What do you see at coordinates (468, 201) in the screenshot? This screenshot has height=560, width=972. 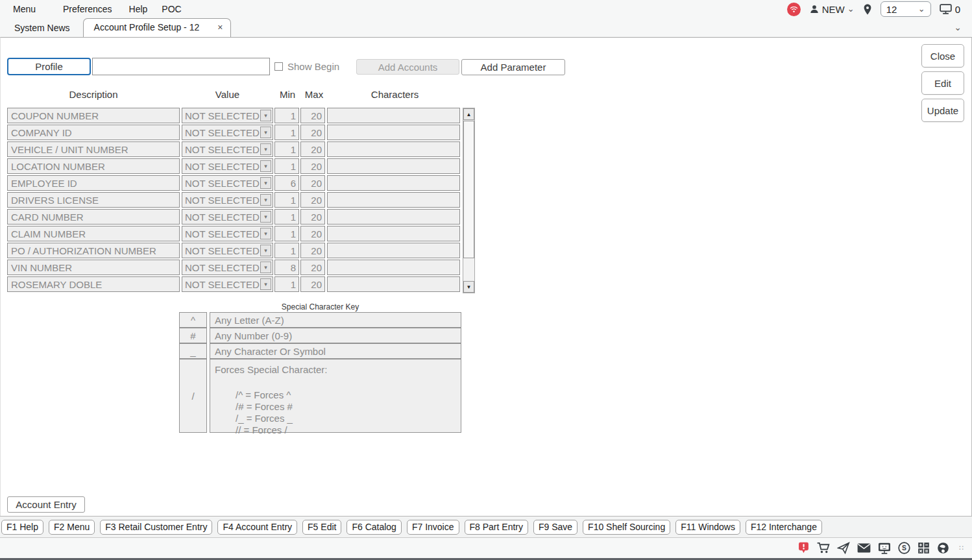 I see `table-scrollbar: ▲ ▼` at bounding box center [468, 201].